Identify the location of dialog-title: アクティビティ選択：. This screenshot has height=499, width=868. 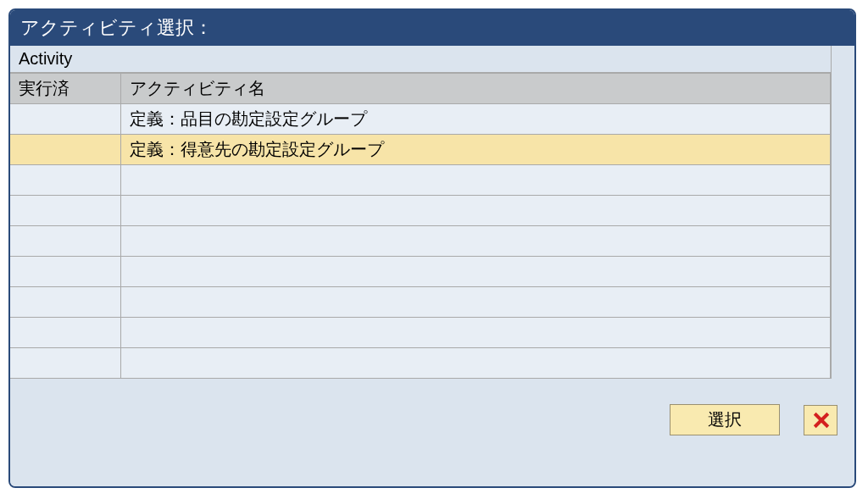
(432, 28).